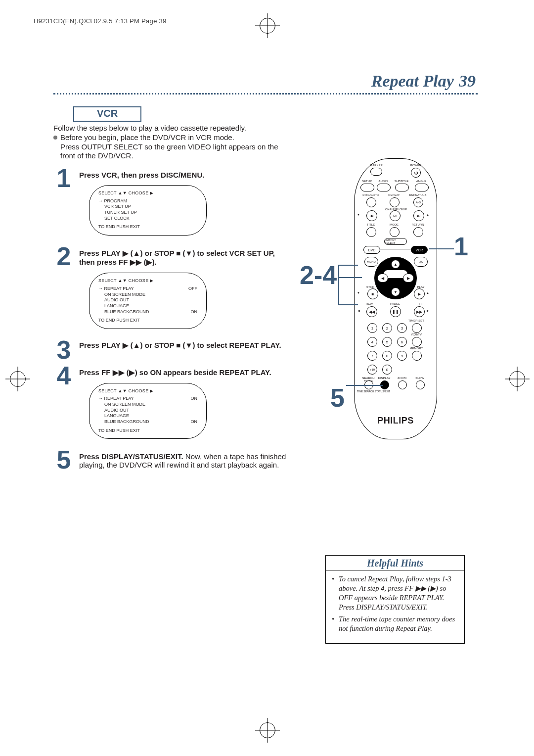 This screenshot has width=534, height=756. Describe the element at coordinates (372, 328) in the screenshot. I see `remote-key-1: 1` at that location.